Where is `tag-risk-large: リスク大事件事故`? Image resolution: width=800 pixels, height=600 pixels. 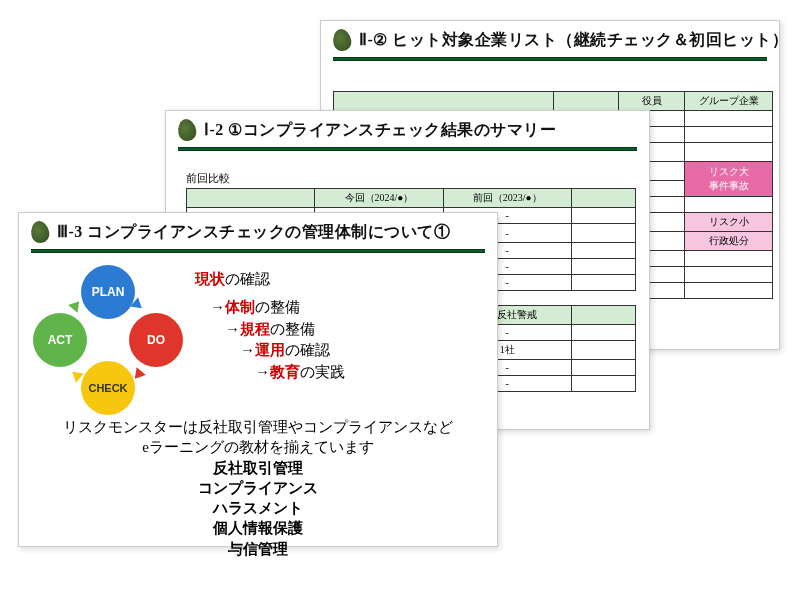 tag-risk-large: リスク大事件事故 is located at coordinates (729, 180).